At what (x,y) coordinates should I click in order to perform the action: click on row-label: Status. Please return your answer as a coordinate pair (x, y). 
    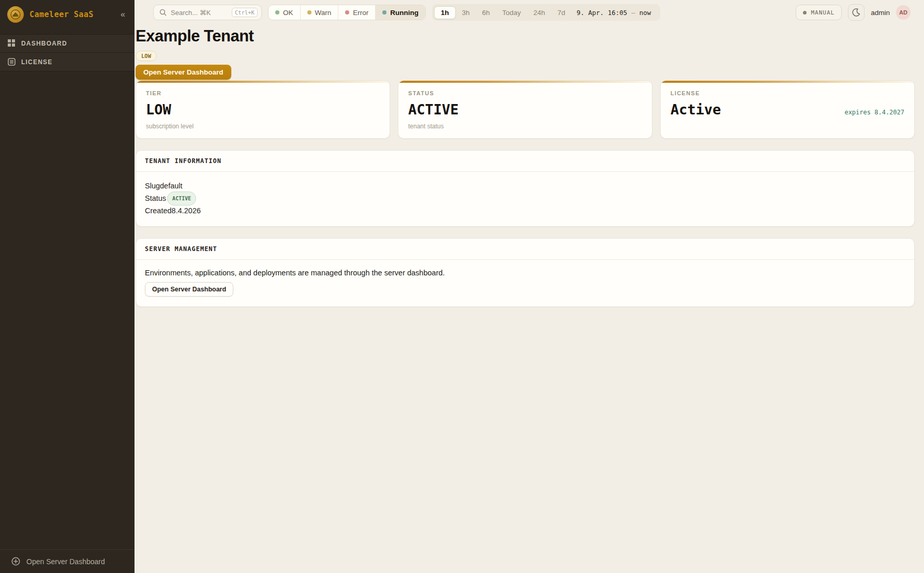
    Looking at the image, I should click on (155, 199).